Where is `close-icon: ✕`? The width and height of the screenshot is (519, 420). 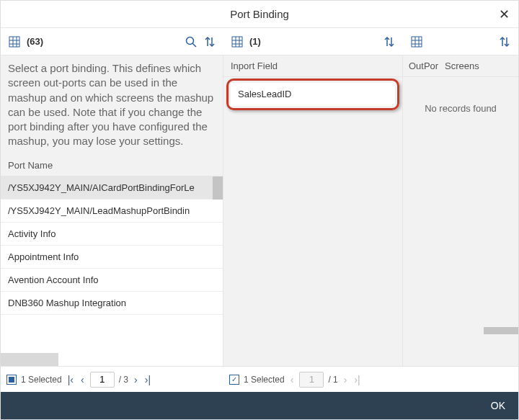 close-icon: ✕ is located at coordinates (505, 14).